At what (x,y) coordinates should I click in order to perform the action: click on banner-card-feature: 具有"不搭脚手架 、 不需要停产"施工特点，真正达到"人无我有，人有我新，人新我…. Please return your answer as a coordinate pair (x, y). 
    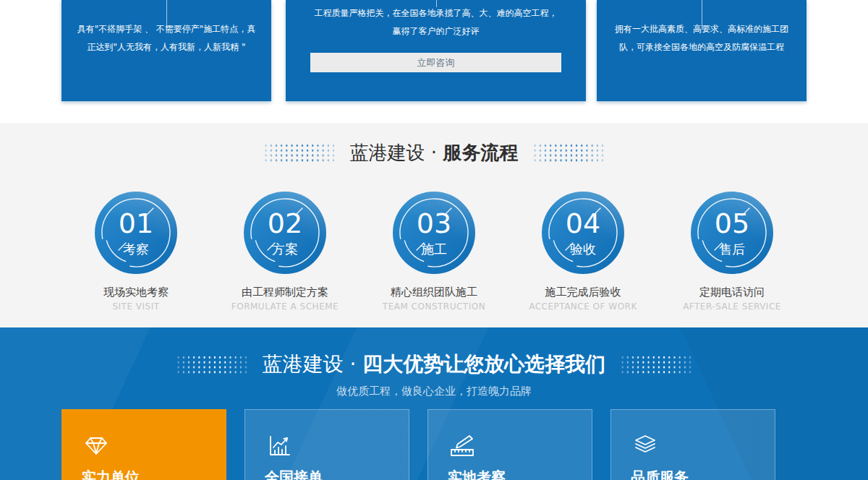
    Looking at the image, I should click on (166, 51).